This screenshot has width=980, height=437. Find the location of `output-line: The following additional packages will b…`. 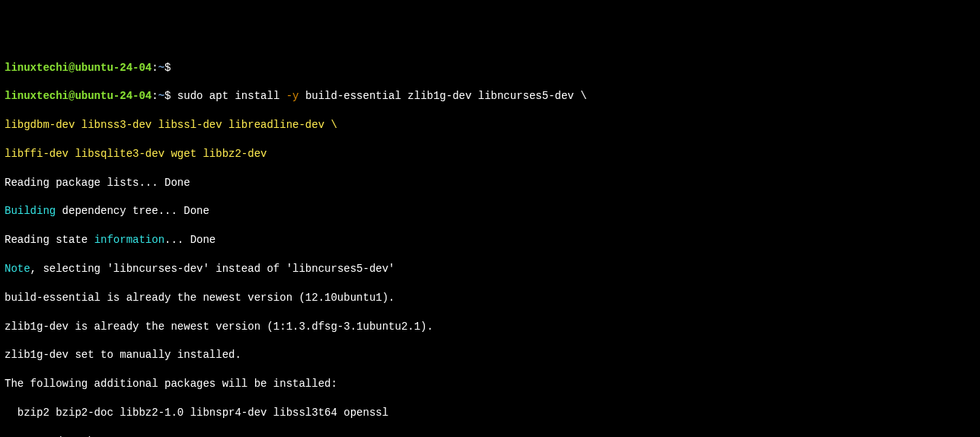

output-line: The following additional packages will b… is located at coordinates (490, 384).